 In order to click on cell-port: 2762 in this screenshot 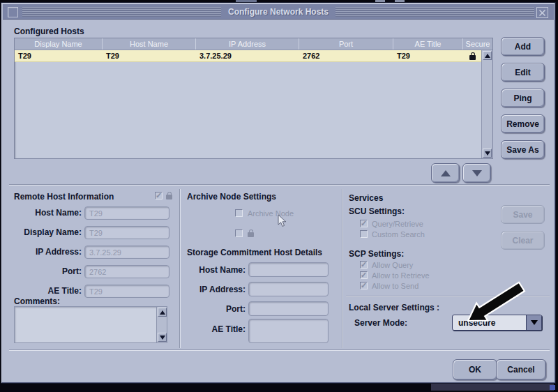, I will do `click(346, 56)`.